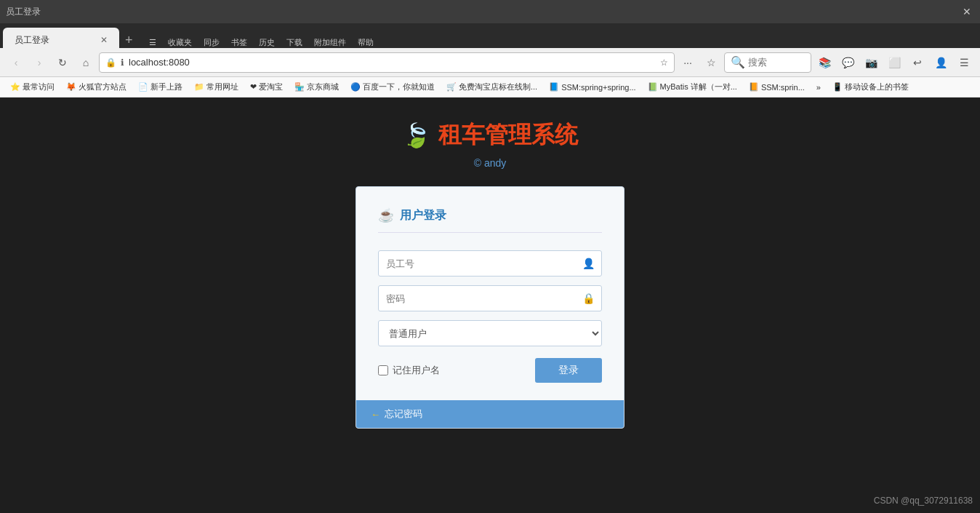 The image size is (980, 513). I want to click on firefox-icon: 🦊, so click(71, 87).